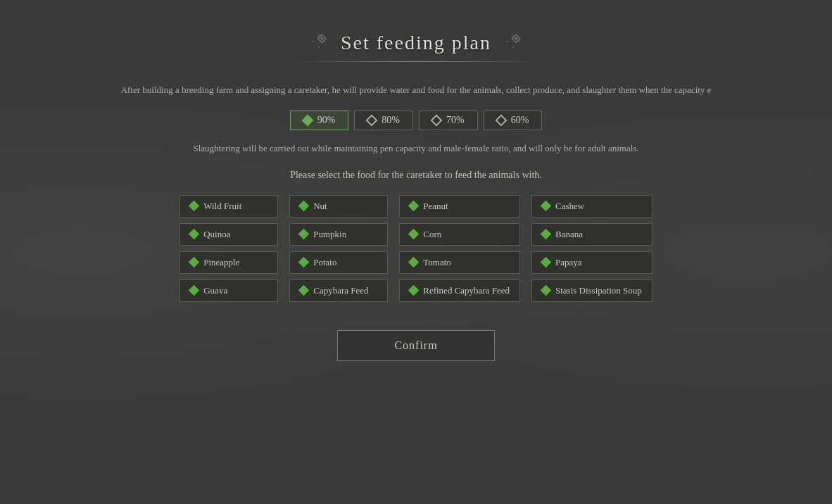  Describe the element at coordinates (222, 206) in the screenshot. I see `food-label: Wild Fruit` at that location.